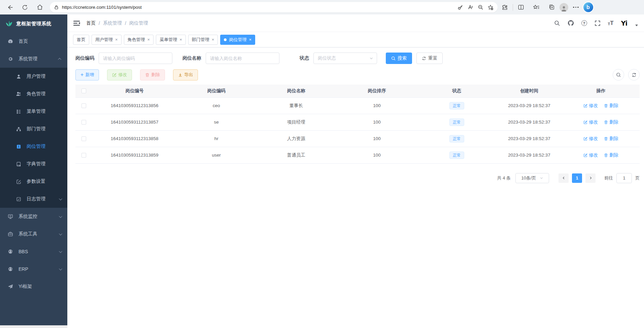  Describe the element at coordinates (504, 178) in the screenshot. I see `total-count: 共 4 条` at that location.